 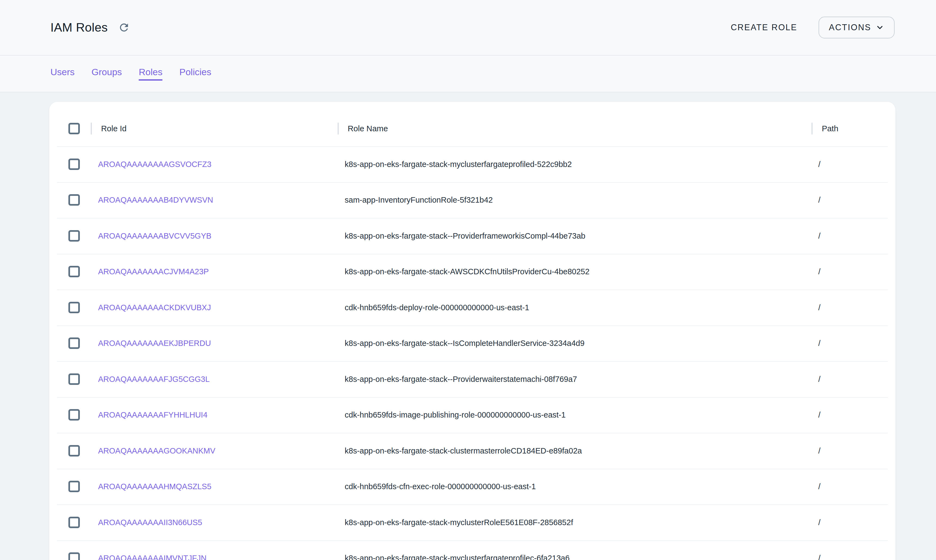 I want to click on role-name-cell: k8s-app-on-eks-fargate-stack-myclusterRo…, so click(x=459, y=522).